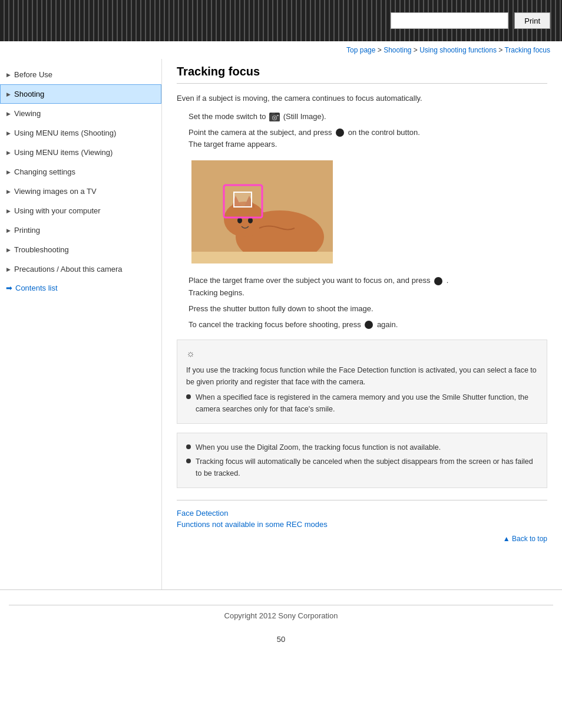 This screenshot has width=562, height=728. I want to click on note-item-2: Tracking focus will automatically be can…, so click(362, 467).